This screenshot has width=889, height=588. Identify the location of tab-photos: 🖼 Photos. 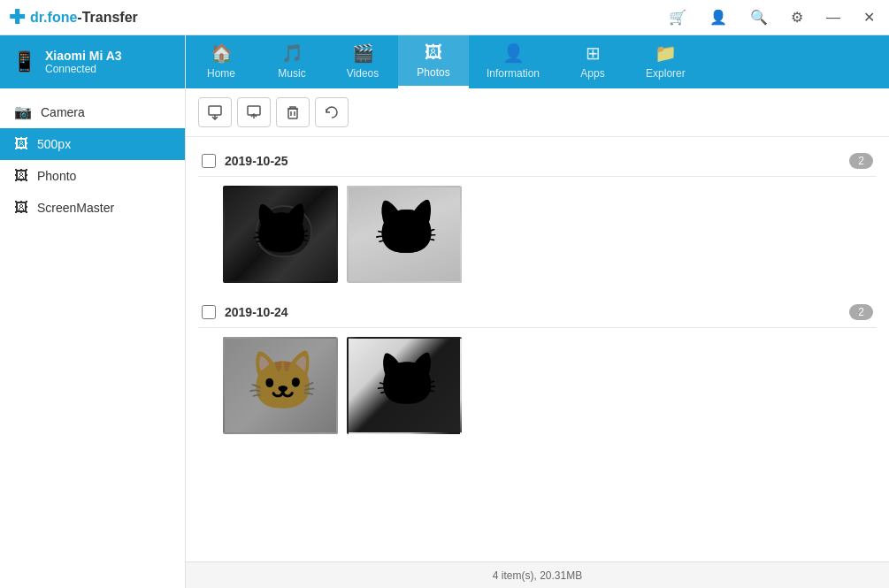
(433, 62).